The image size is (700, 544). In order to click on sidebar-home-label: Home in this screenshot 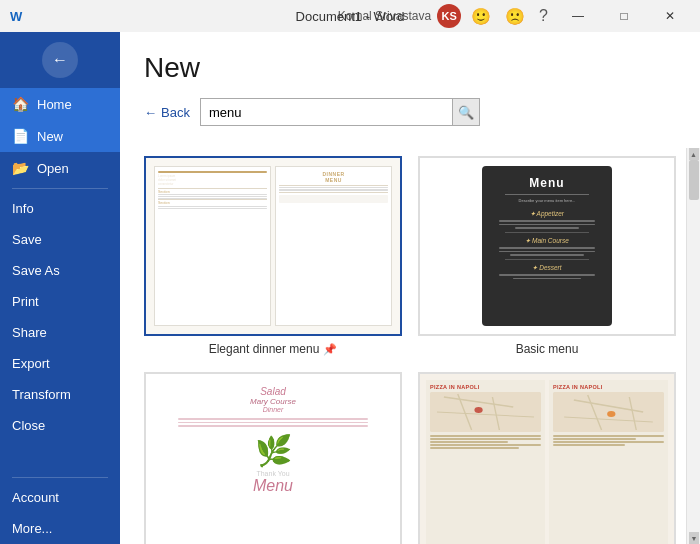, I will do `click(54, 104)`.